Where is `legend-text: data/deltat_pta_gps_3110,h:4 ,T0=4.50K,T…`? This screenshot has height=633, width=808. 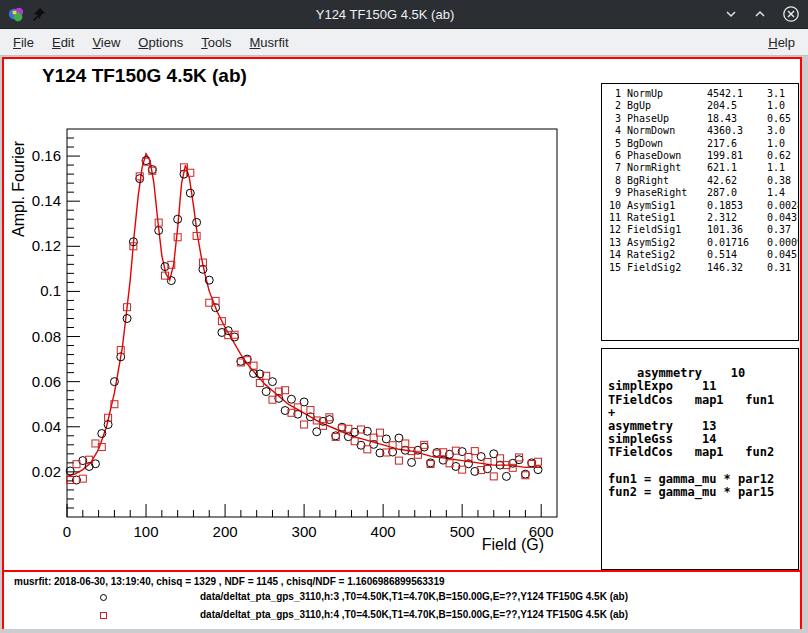
legend-text: data/deltat_pta_gps_3110,h:4 ,T0=4.50K,T… is located at coordinates (414, 614).